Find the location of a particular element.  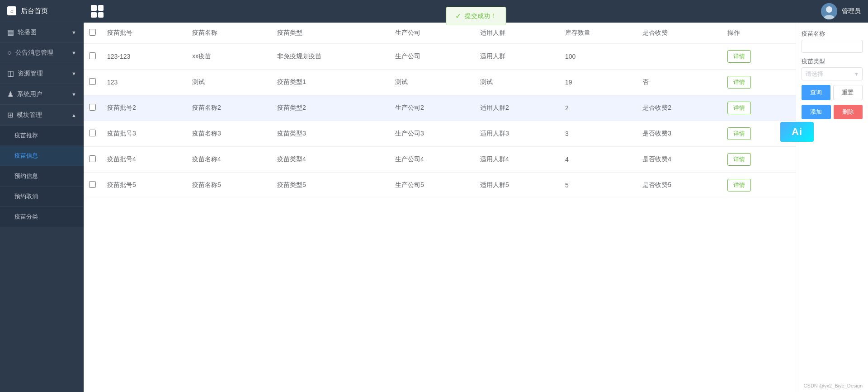

detail-button-2: 详情 is located at coordinates (739, 108).